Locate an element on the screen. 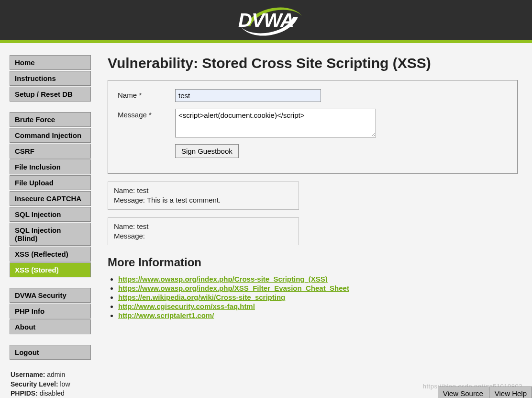 This screenshot has height=398, width=532. info-link: https://www.owasp.org/index.php/XSS_Filt… is located at coordinates (233, 288).